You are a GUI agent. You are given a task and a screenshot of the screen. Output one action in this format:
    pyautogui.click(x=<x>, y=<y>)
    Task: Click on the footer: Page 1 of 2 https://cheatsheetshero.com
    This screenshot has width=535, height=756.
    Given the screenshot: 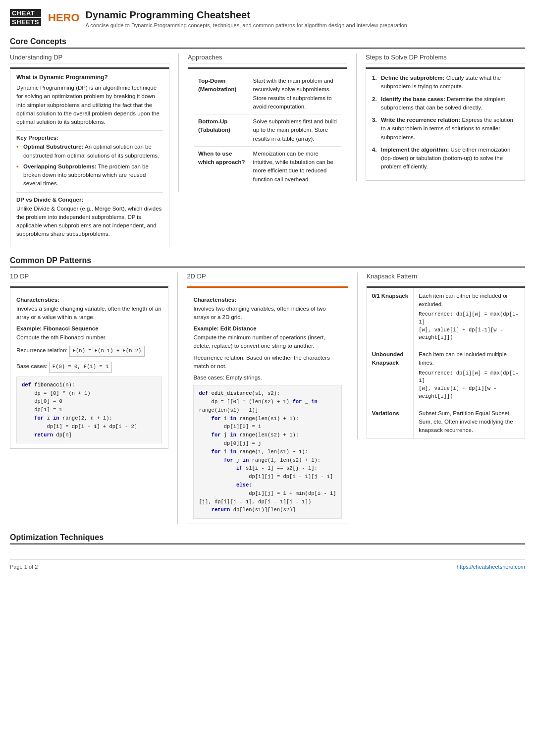 What is the action you would take?
    pyautogui.click(x=268, y=565)
    